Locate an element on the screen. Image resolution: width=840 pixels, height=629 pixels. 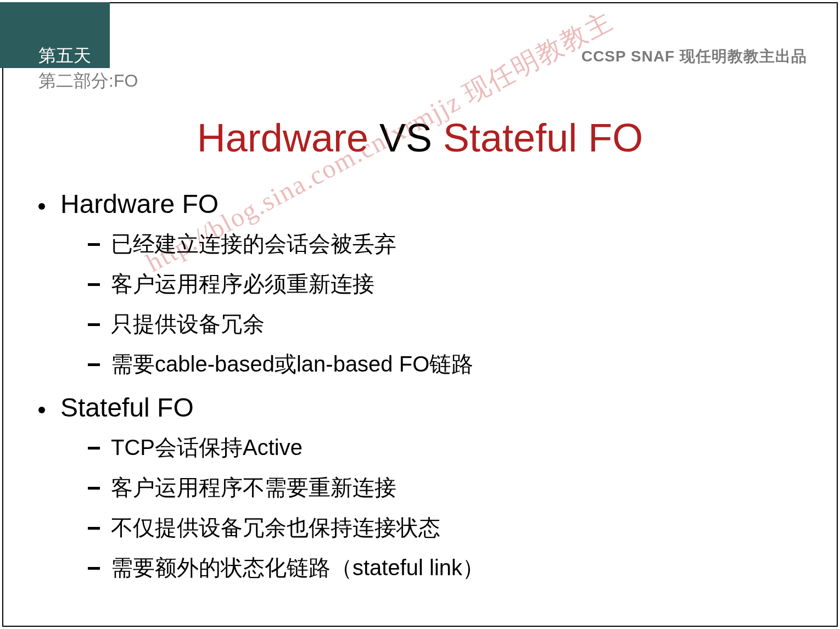
bullet-l2-item: 客户运用程序必须重新连接 is located at coordinates (445, 284).